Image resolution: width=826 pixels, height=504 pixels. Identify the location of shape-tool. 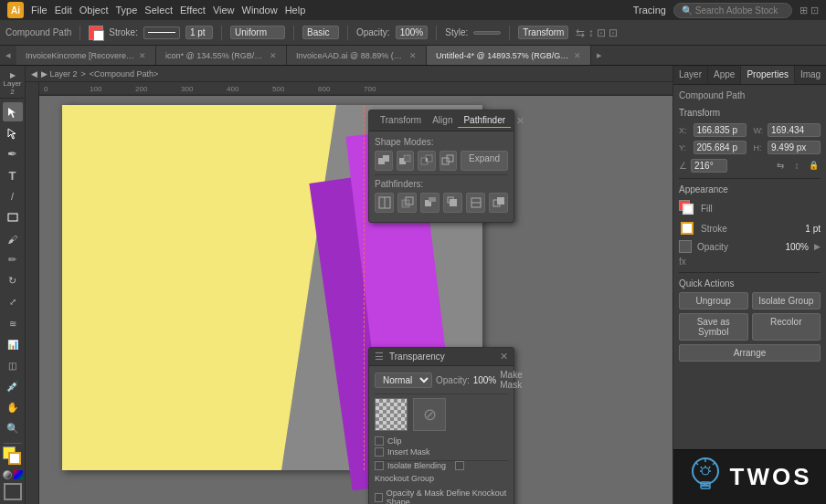
(13, 217).